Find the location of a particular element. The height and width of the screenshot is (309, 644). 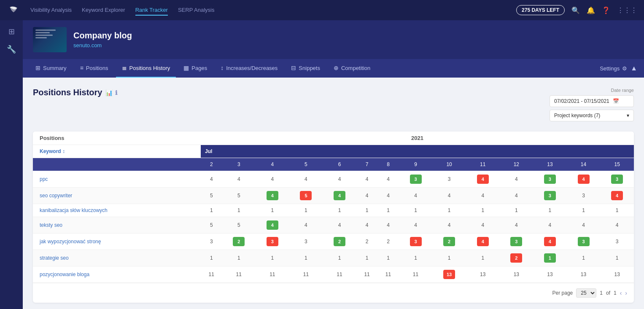

date-range-label: Date range is located at coordinates (622, 90).